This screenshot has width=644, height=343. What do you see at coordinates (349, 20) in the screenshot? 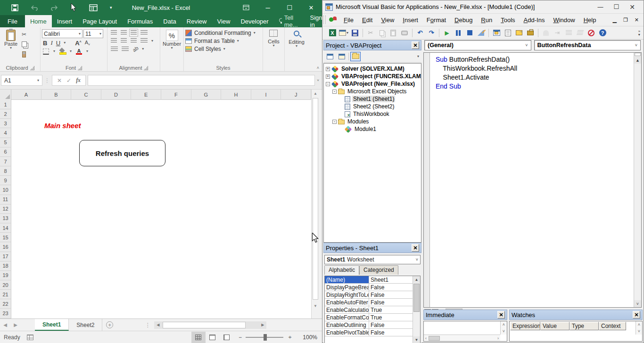
I see `menu-file: File` at bounding box center [349, 20].